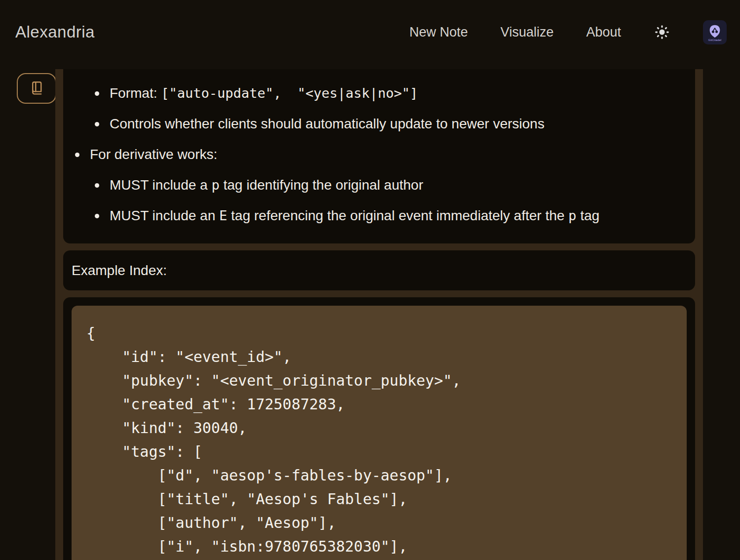 This screenshot has height=560, width=740. Describe the element at coordinates (603, 33) in the screenshot. I see `nav-about: About` at that location.